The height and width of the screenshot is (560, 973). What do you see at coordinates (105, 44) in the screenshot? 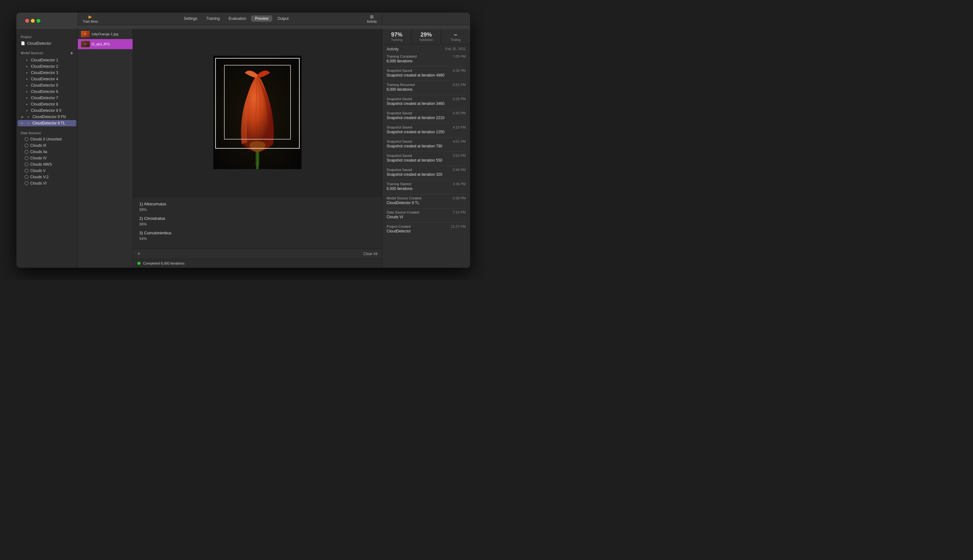
I see `file-item-l3ab1: ▶ l3_ab1.JPG` at bounding box center [105, 44].